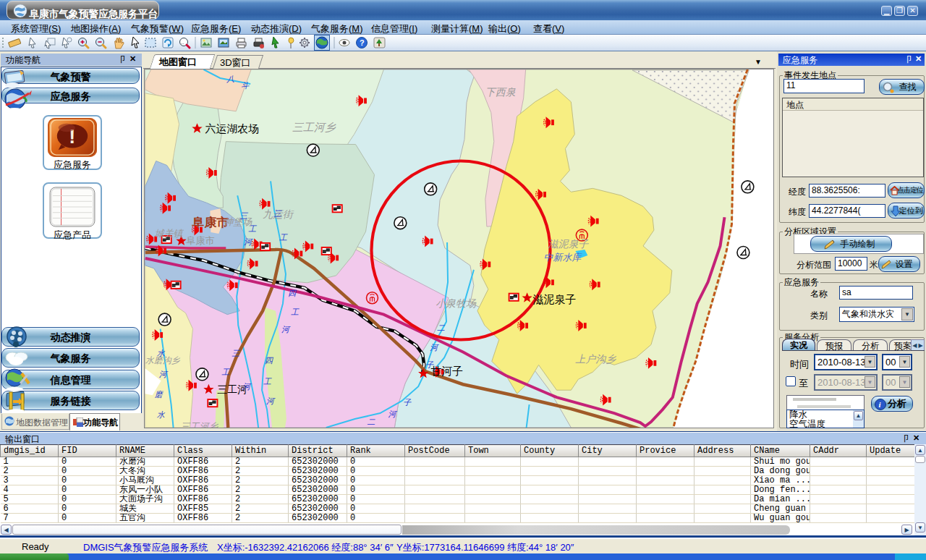 This screenshot has width=926, height=560. Describe the element at coordinates (169, 233) in the screenshot. I see `svg-text: 城关镇` at that location.